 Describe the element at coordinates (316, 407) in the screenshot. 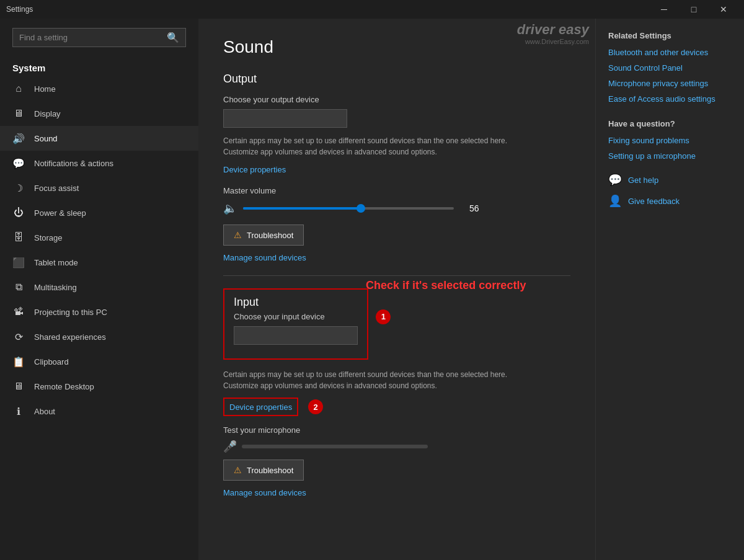

I see `badge-2: 2` at that location.